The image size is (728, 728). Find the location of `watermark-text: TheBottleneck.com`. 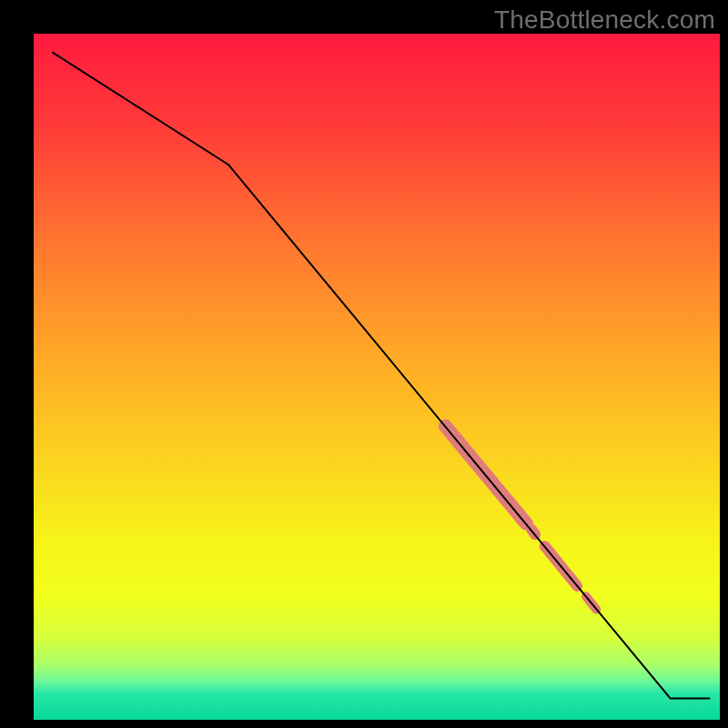

watermark-text: TheBottleneck.com is located at coordinates (604, 20).